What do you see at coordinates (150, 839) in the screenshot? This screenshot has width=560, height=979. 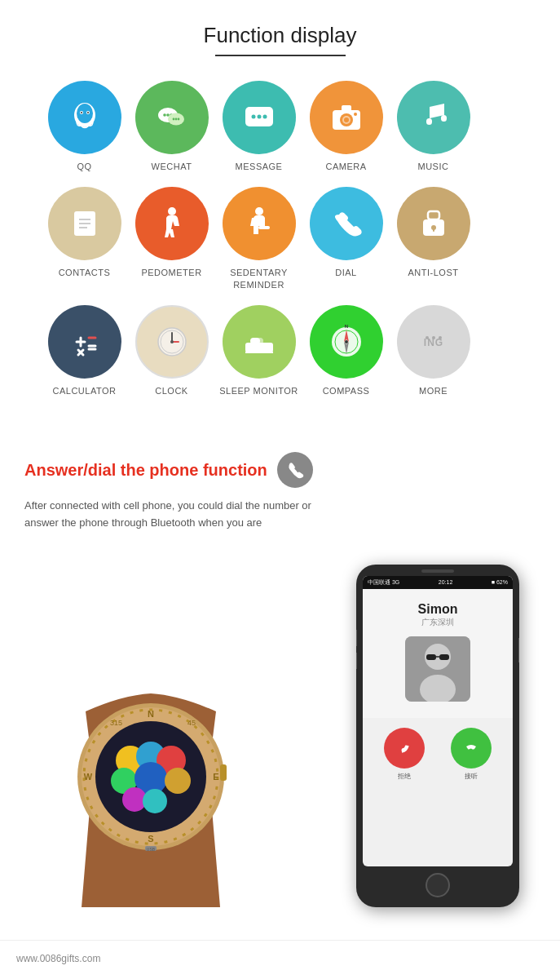 I see `svg-text: S` at bounding box center [150, 839].